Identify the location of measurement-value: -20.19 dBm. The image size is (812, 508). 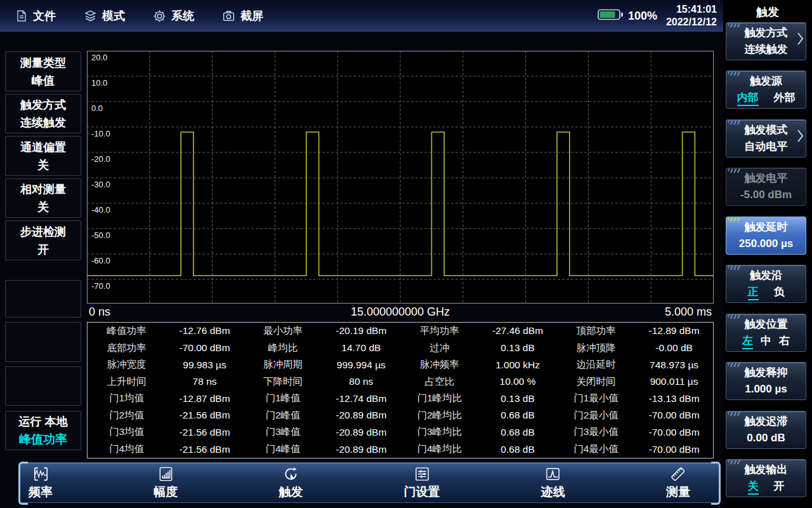
(362, 331).